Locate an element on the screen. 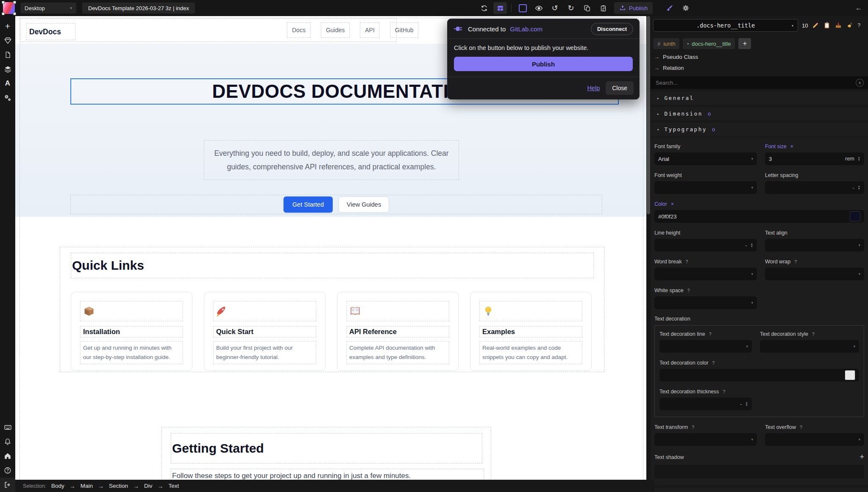 Image resolution: width=868 pixels, height=492 pixels. relation-row: → Relation is located at coordinates (761, 68).